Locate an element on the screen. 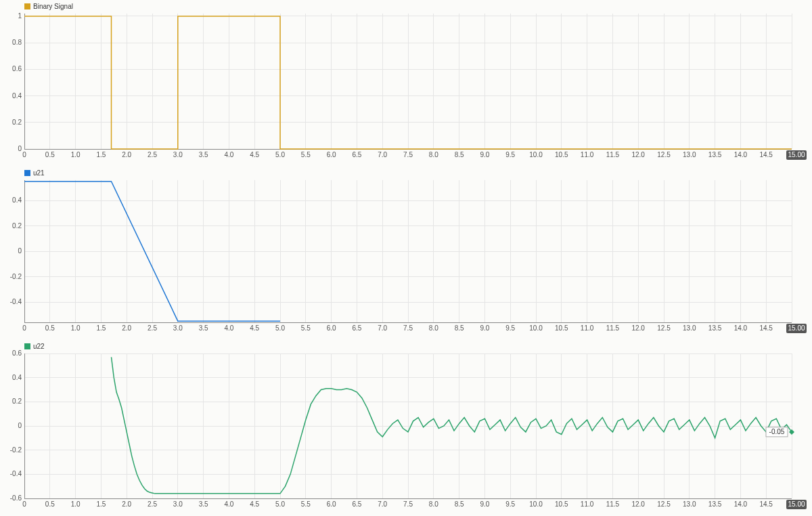 This screenshot has height=516, width=812. svg-text: -0.05 is located at coordinates (777, 432).